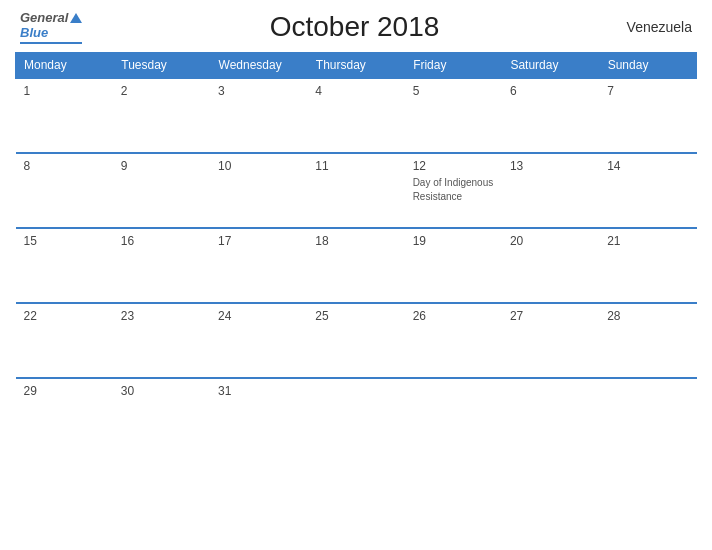 The image size is (712, 550). What do you see at coordinates (162, 91) in the screenshot?
I see `day-number: 2` at bounding box center [162, 91].